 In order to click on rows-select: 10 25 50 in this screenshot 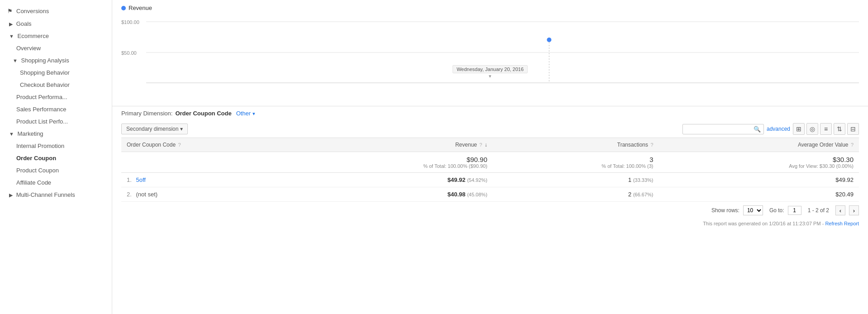, I will do `click(753, 210)`.